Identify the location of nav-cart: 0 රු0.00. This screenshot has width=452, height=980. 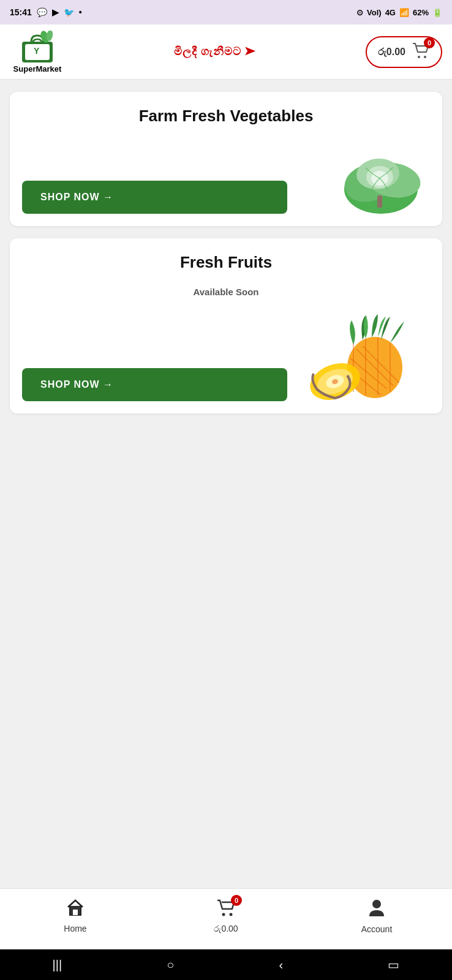
(226, 916).